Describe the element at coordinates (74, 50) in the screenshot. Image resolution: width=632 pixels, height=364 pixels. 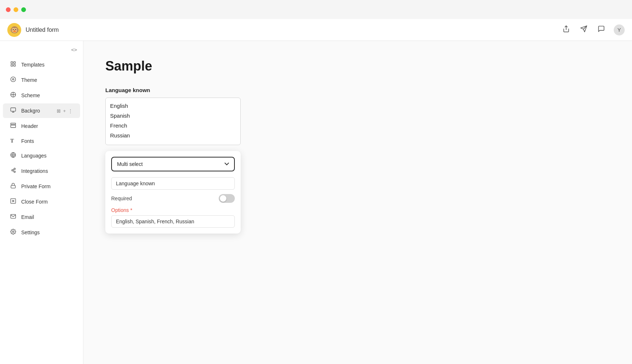
I see `collapse-icon: <>` at that location.